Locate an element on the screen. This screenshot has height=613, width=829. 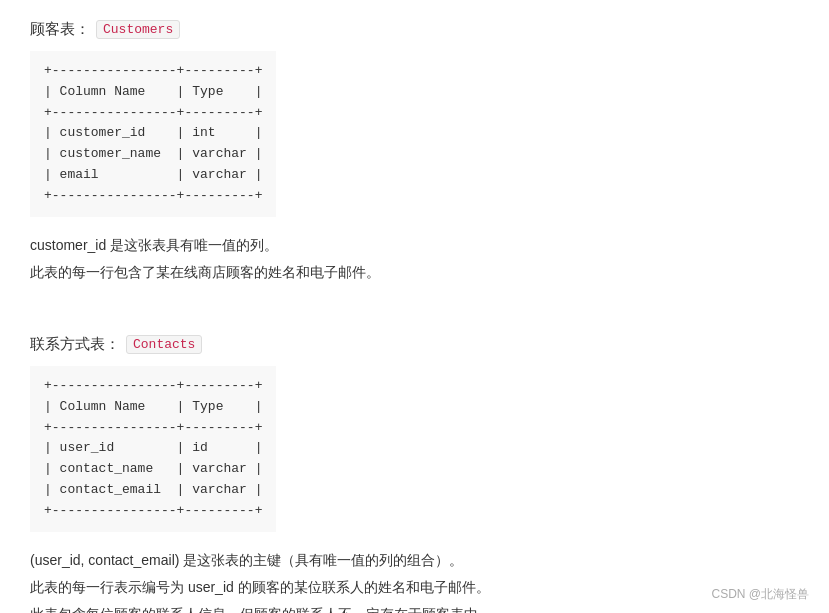
customers-table-ascii: +----------------+---------+ | Column Na… is located at coordinates (153, 134).